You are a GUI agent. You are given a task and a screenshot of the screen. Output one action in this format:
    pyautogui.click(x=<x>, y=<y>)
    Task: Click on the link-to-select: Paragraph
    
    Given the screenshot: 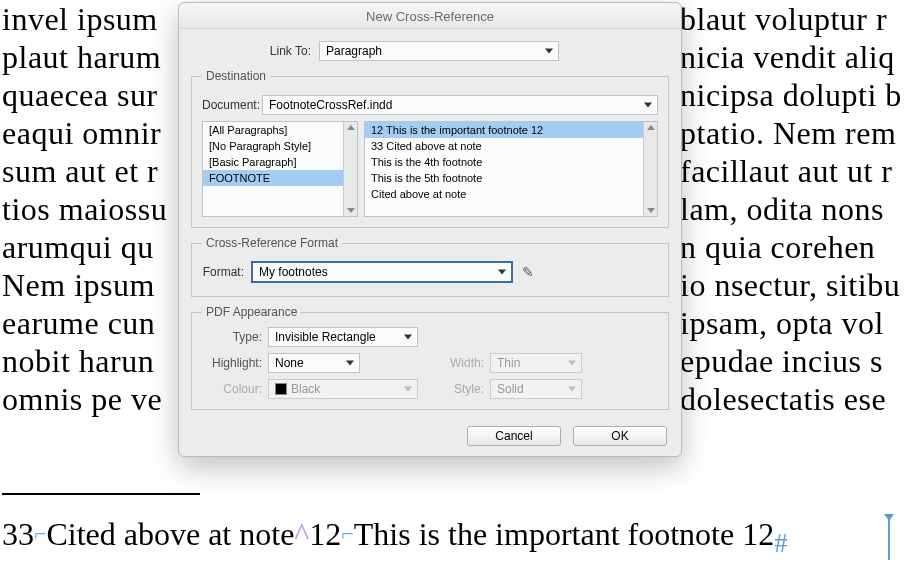 What is the action you would take?
    pyautogui.click(x=439, y=51)
    